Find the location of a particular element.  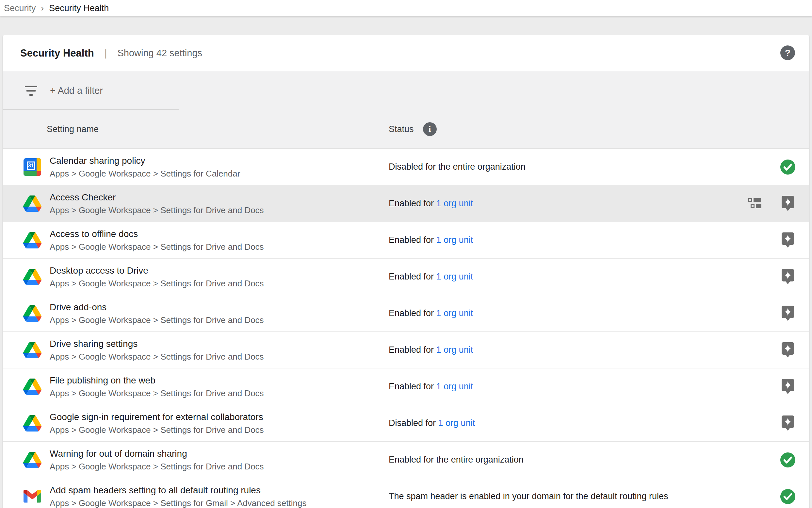

setting-title: Drive sharing settings is located at coordinates (157, 344).